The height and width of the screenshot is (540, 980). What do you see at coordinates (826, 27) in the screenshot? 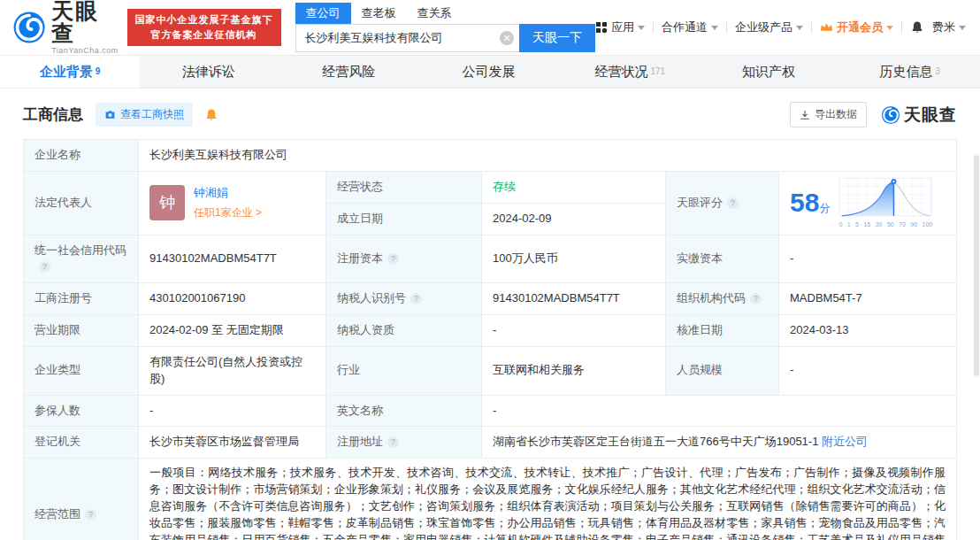
I see `crown-icon` at bounding box center [826, 27].